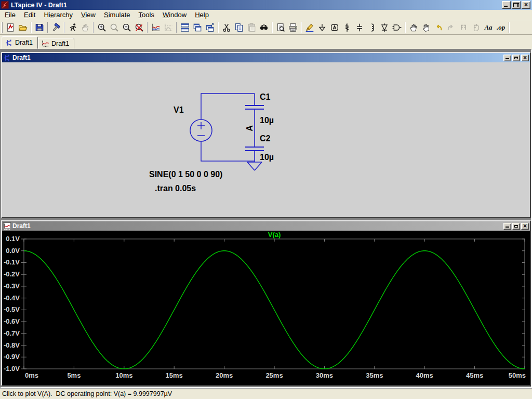  What do you see at coordinates (185, 27) in the screenshot?
I see `tile-horizontally-button` at bounding box center [185, 27].